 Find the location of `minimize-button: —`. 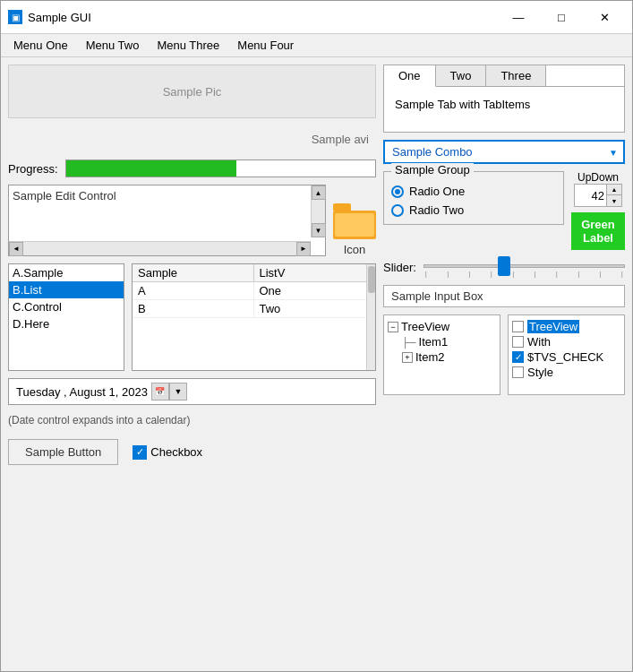

minimize-button: — is located at coordinates (518, 17).